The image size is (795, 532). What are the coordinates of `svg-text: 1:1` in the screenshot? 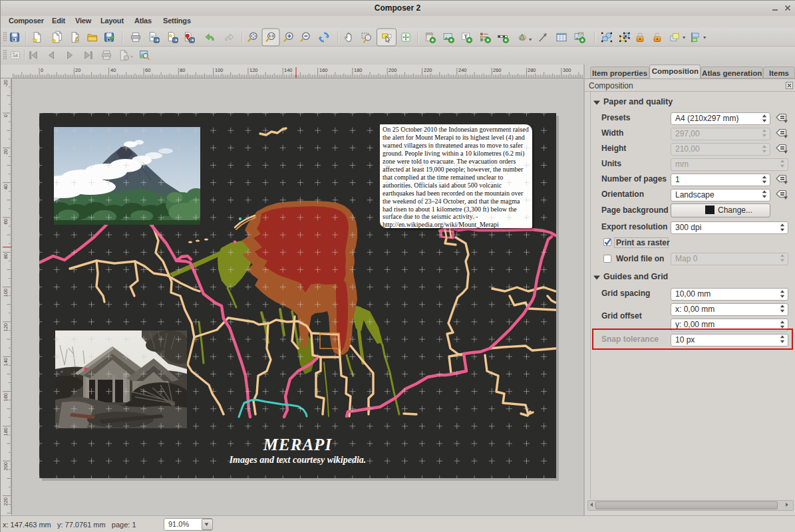 It's located at (271, 36).